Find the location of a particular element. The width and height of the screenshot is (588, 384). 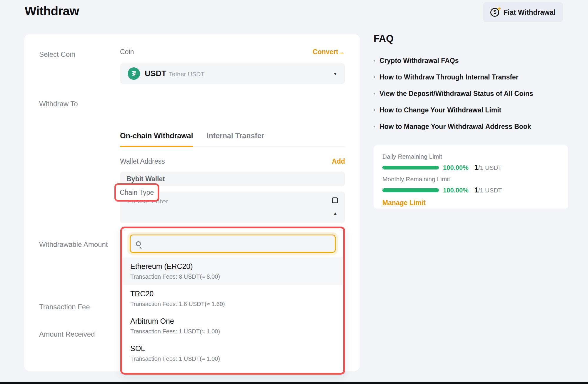

coin-field-header: Coin Convert→ is located at coordinates (232, 52).